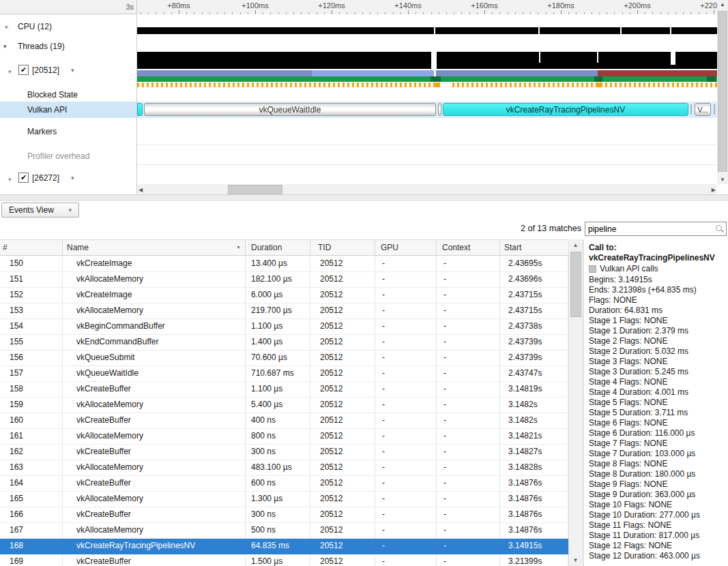 The image size is (728, 566). Describe the element at coordinates (154, 358) in the screenshot. I see `table-cell: vkQueueSubmit` at that location.